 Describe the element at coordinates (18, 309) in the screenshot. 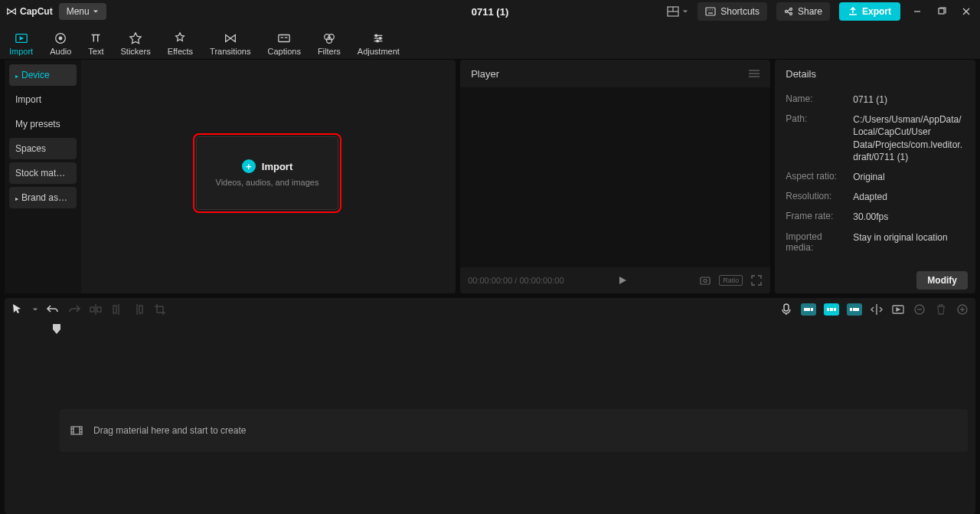

I see `pointer-tool` at that location.